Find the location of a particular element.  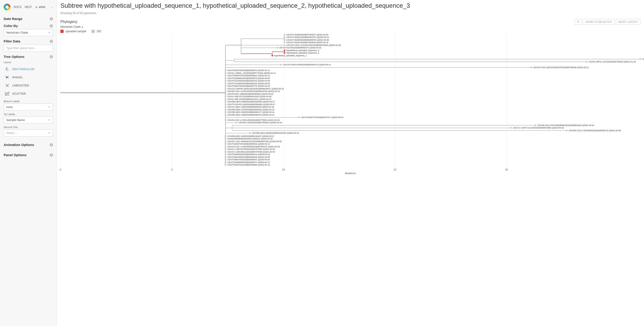

zoom-to-selected-button: ZOOM TO SELECTED is located at coordinates (599, 22).